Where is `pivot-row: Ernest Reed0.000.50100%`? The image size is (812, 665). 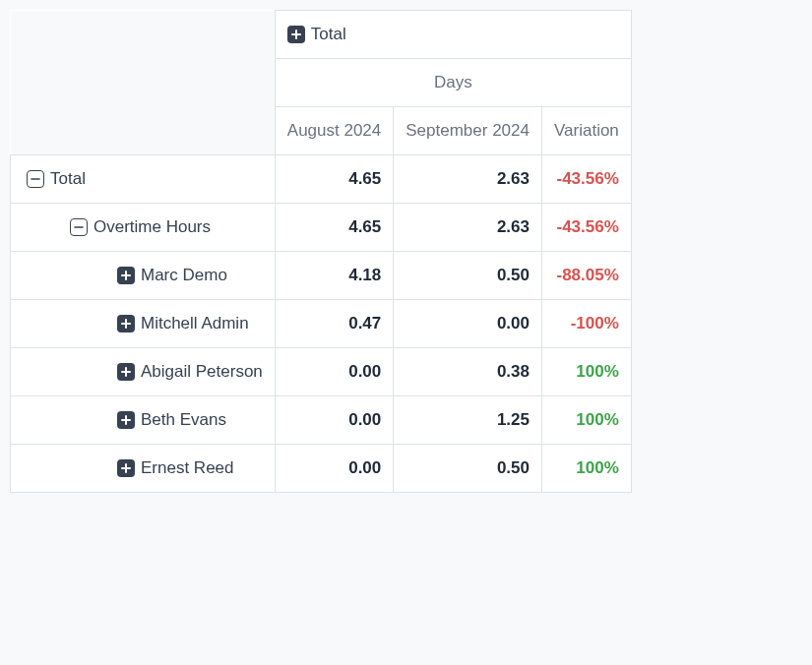
pivot-row: Ernest Reed0.000.50100% is located at coordinates (321, 468).